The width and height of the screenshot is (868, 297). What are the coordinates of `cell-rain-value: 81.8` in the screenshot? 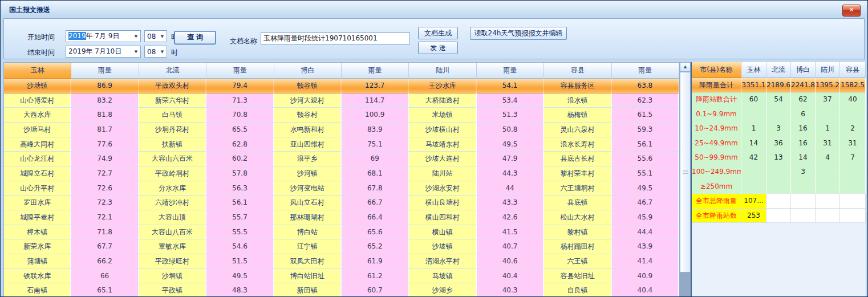 It's located at (105, 115).